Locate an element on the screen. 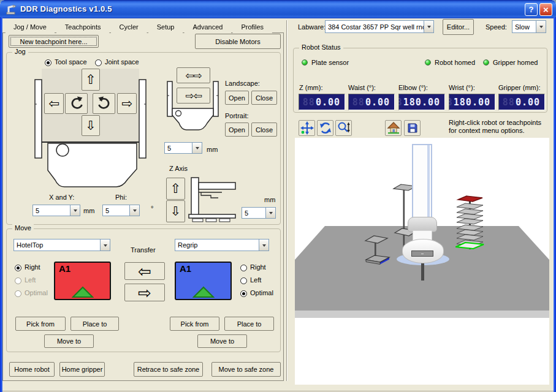 The image size is (556, 392). z-down-button: ⇩ is located at coordinates (175, 211).